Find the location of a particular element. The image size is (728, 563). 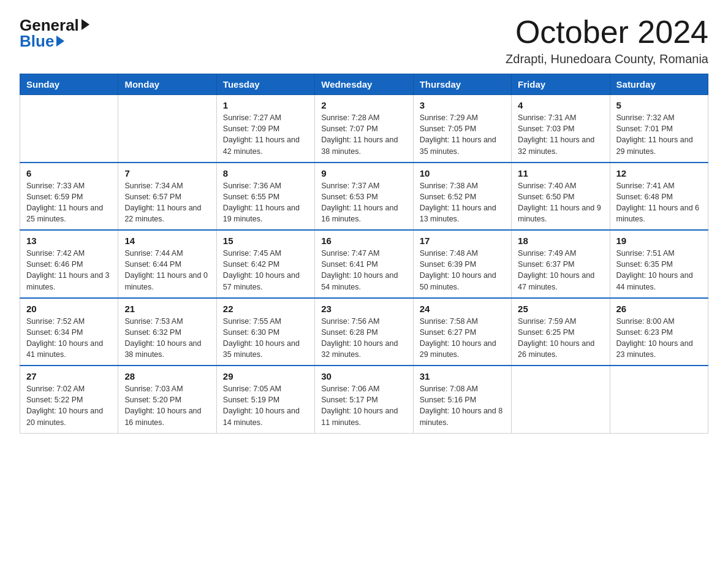

calendar-cell: 31Sunrise: 7:08 AMSunset: 5:16 PMDayligh… is located at coordinates (462, 399).